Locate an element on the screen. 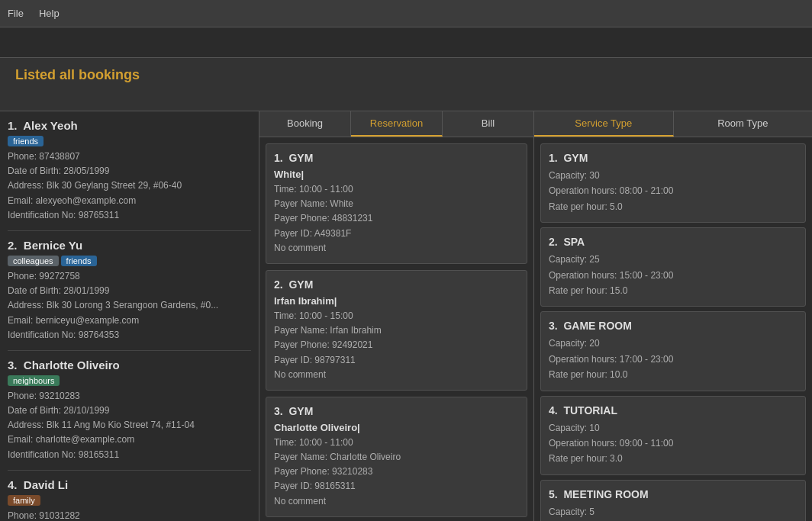 The image size is (812, 521). booking-detail-line: Payer Name: Charlotte Oliveiro is located at coordinates (397, 458).